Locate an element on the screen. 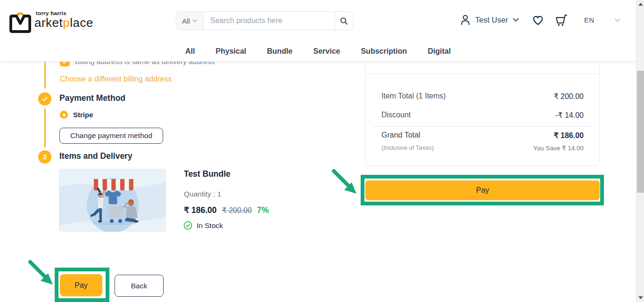 The height and width of the screenshot is (302, 644). stock-status: In Stock is located at coordinates (203, 225).